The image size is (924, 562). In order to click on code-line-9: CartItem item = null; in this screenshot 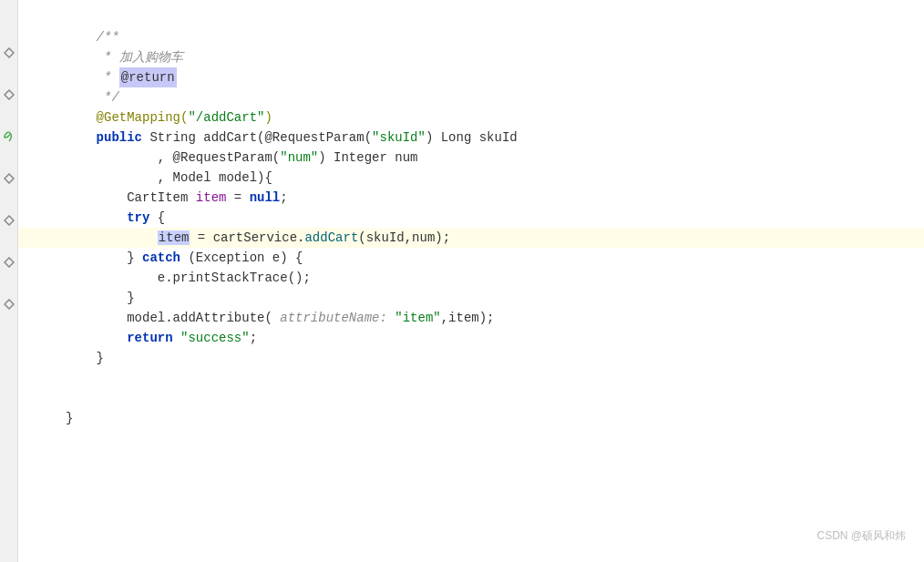, I will do `click(471, 198)`.